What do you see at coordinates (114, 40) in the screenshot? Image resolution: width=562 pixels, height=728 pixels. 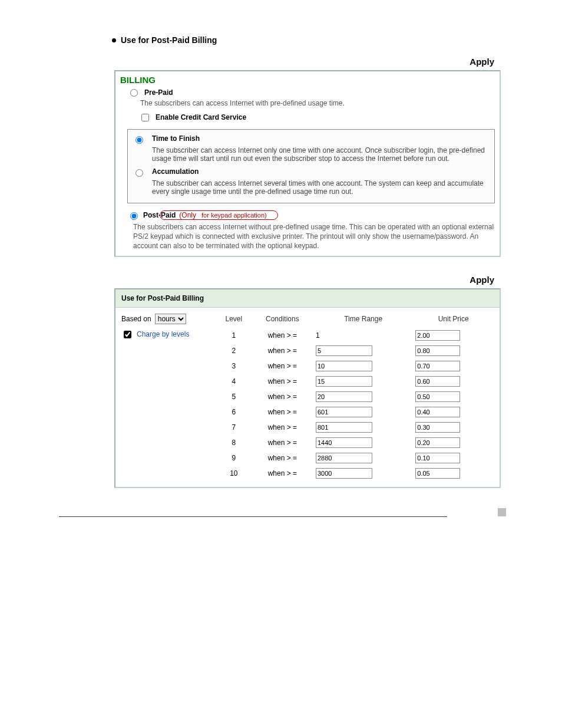 I see `bullet-icon` at bounding box center [114, 40].